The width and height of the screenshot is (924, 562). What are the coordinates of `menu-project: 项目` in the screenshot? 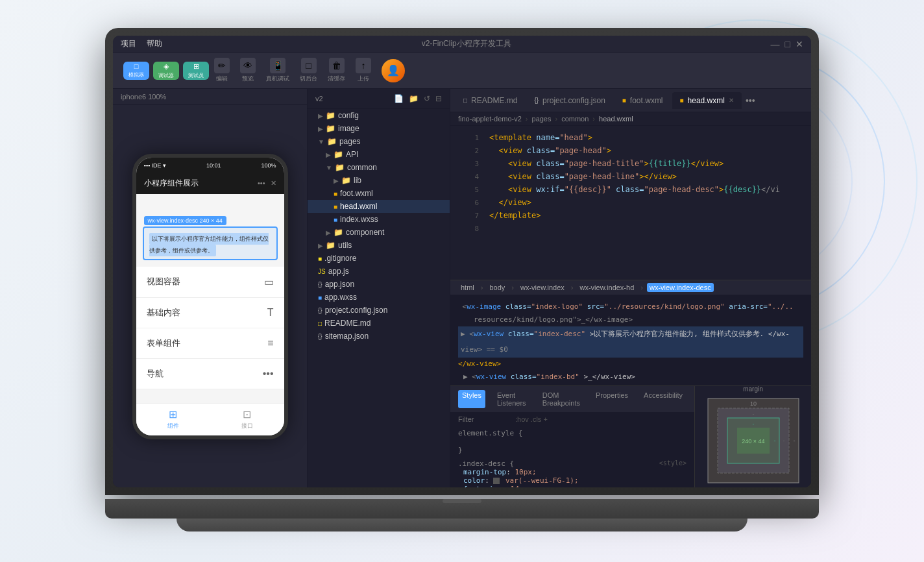 It's located at (128, 44).